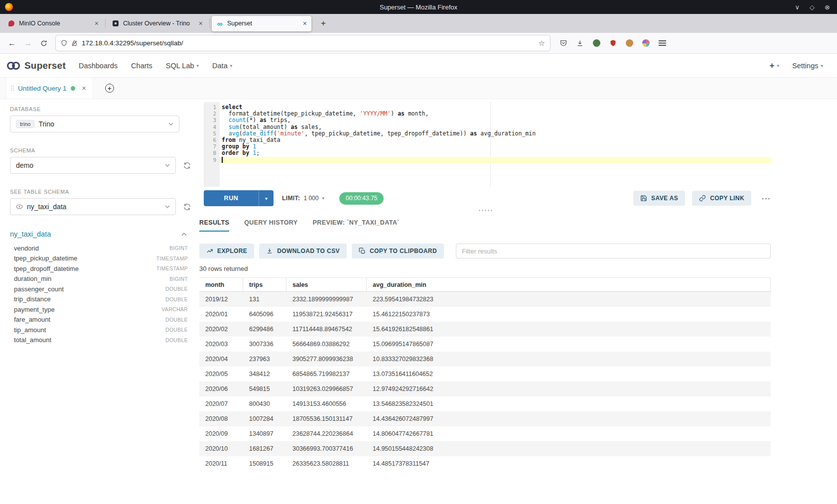 This screenshot has height=504, width=837. What do you see at coordinates (418, 7) in the screenshot?
I see `window-title: Superset — Mozilla Firefox` at bounding box center [418, 7].